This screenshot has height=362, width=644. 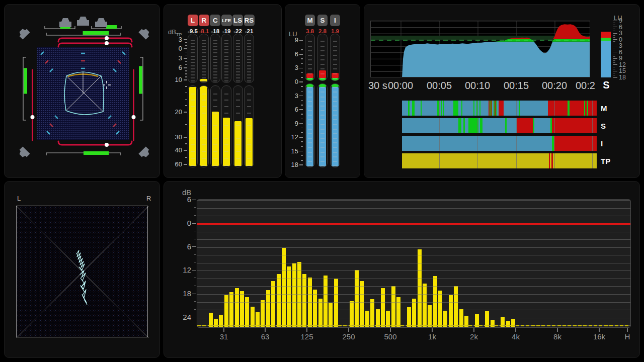 I want to click on channel-chip-R: R, so click(x=204, y=20).